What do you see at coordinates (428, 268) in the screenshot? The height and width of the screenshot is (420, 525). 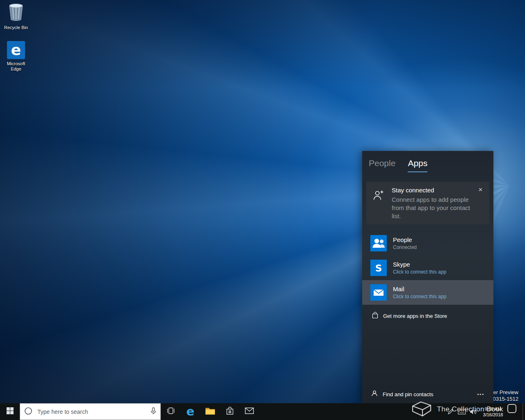 I see `connected-apps-list: People Connected S Skype Click to connec…` at bounding box center [428, 268].